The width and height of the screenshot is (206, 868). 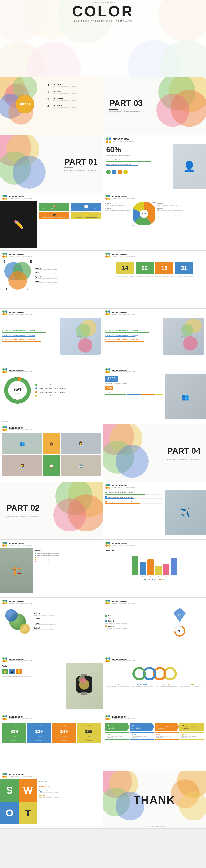 I want to click on option4: Option 4, so click(x=170, y=209).